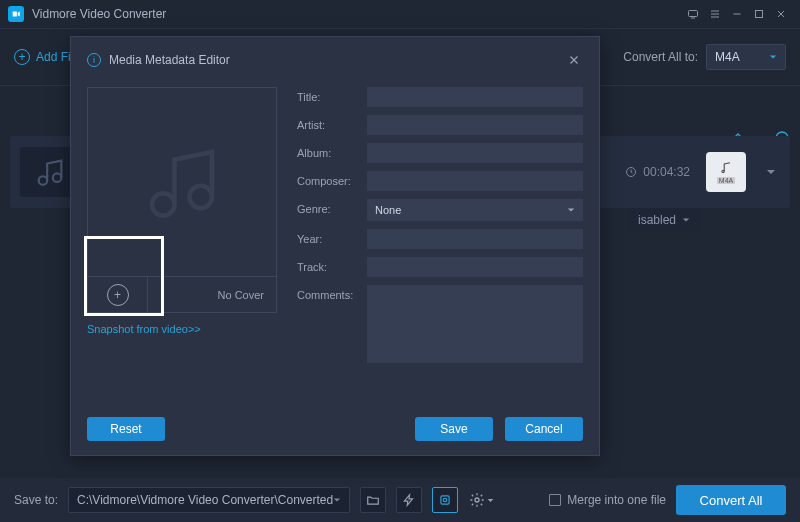 This screenshot has height=522, width=800. I want to click on track-field-label: Track:, so click(328, 265).